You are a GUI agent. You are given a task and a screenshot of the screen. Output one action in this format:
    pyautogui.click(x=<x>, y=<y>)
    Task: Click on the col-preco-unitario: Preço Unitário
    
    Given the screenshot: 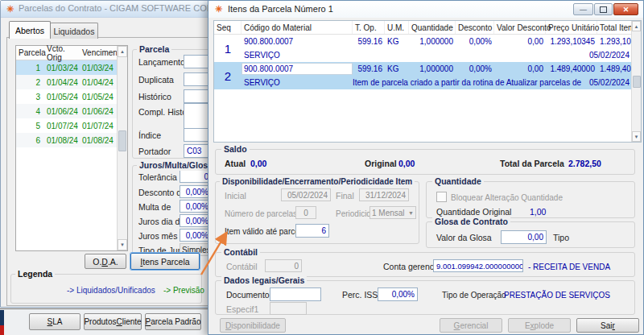 What is the action you would take?
    pyautogui.click(x=572, y=27)
    